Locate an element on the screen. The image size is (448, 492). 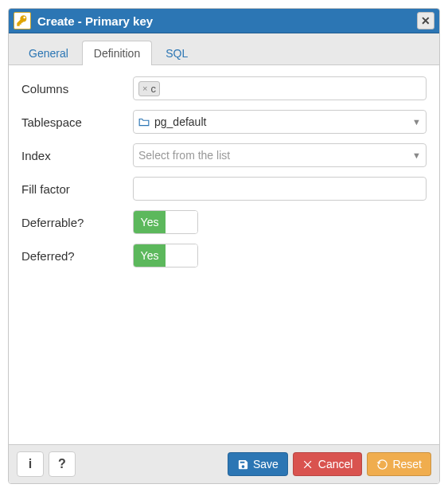
index-select: Select from the list ▼ is located at coordinates (280, 155).